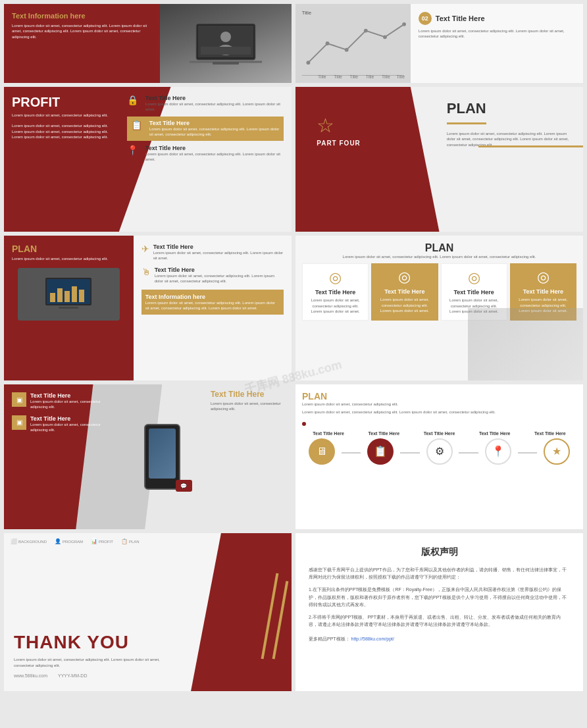  What do you see at coordinates (440, 457) in the screenshot?
I see `slide-8: PLAN Lorem ipsum dolor sit amet, consect…` at bounding box center [440, 457].